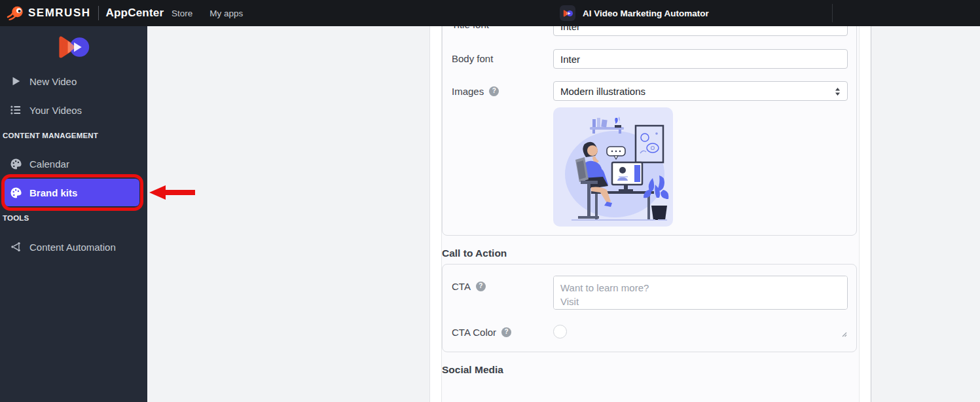 The width and height of the screenshot is (980, 402). What do you see at coordinates (182, 13) in the screenshot?
I see `nav-store-link: Store` at bounding box center [182, 13].